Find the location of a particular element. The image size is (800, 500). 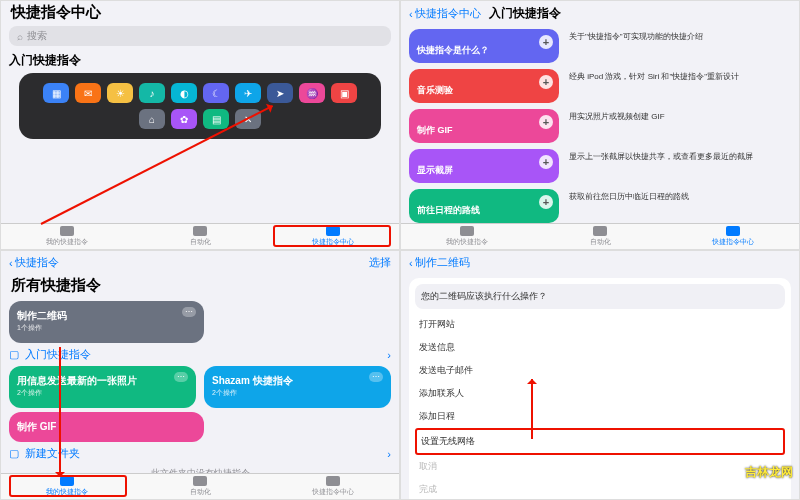

opt-send-mail: 发送电子邮件 is located at coordinates (600, 370).